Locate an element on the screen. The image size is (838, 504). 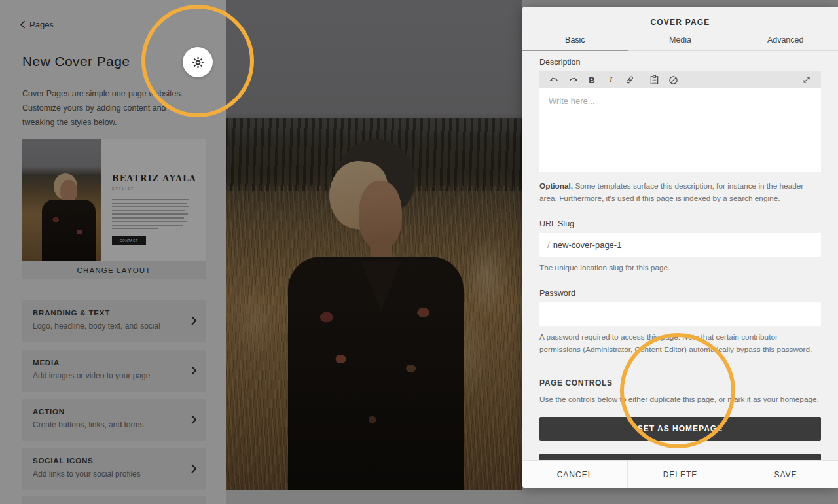
gear-icon is located at coordinates (198, 63).